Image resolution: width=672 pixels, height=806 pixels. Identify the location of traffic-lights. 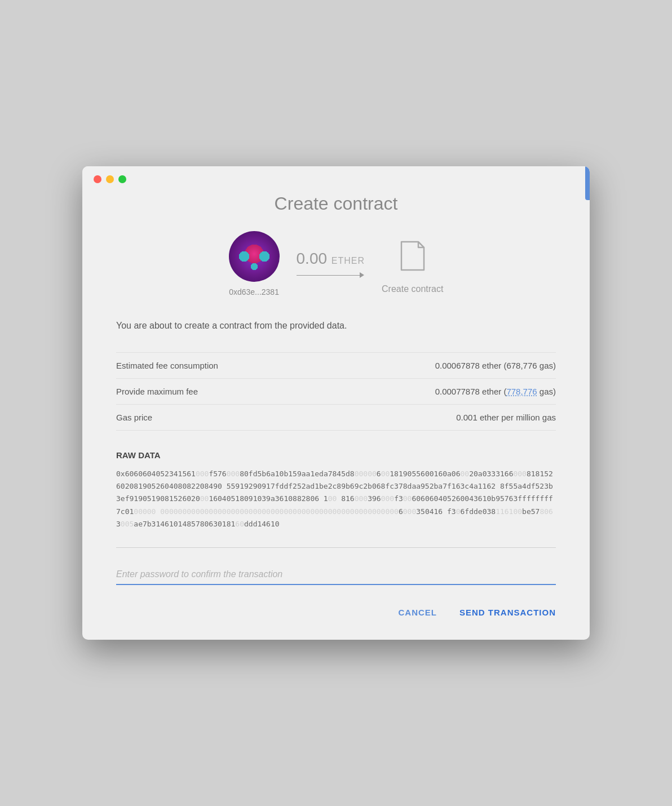
(110, 179).